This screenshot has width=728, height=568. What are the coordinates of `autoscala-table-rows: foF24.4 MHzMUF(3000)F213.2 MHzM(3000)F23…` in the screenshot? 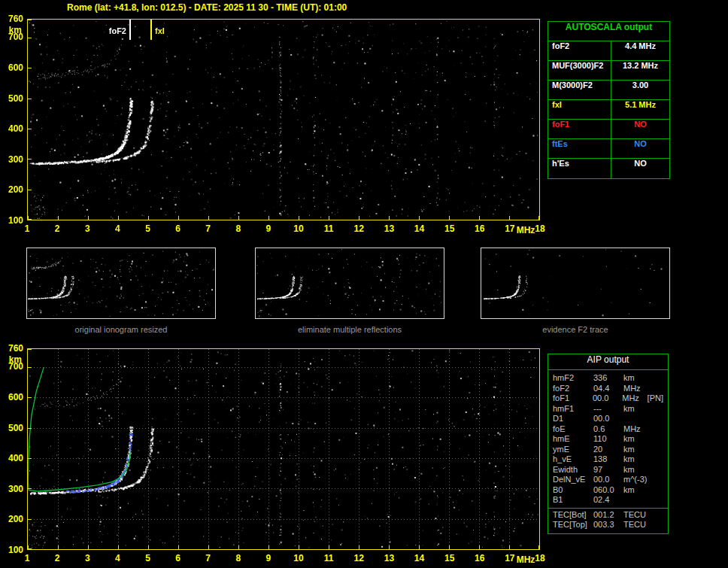 It's located at (609, 110).